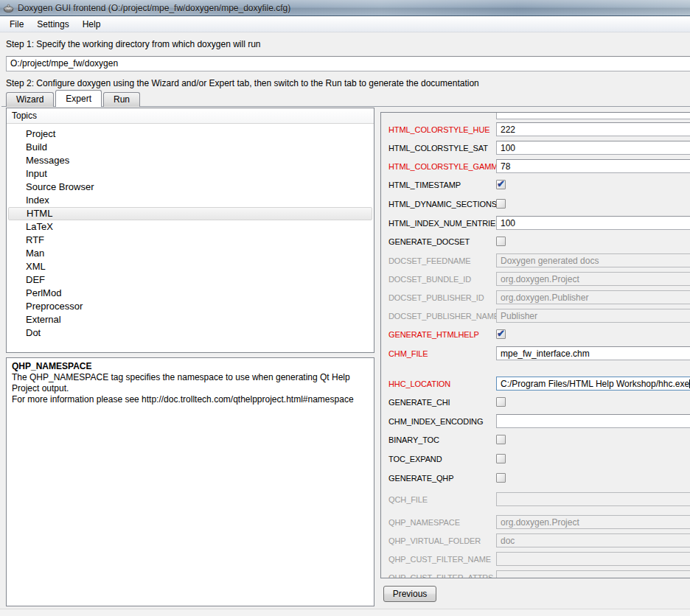 Image resolution: width=690 pixels, height=616 pixels. What do you see at coordinates (442, 478) in the screenshot?
I see `setting-label: GENERATE_QHP` at bounding box center [442, 478].